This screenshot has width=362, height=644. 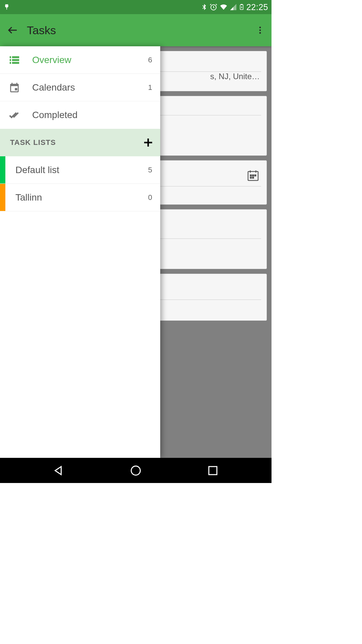 I want to click on back-arrow-icon, so click(x=13, y=30).